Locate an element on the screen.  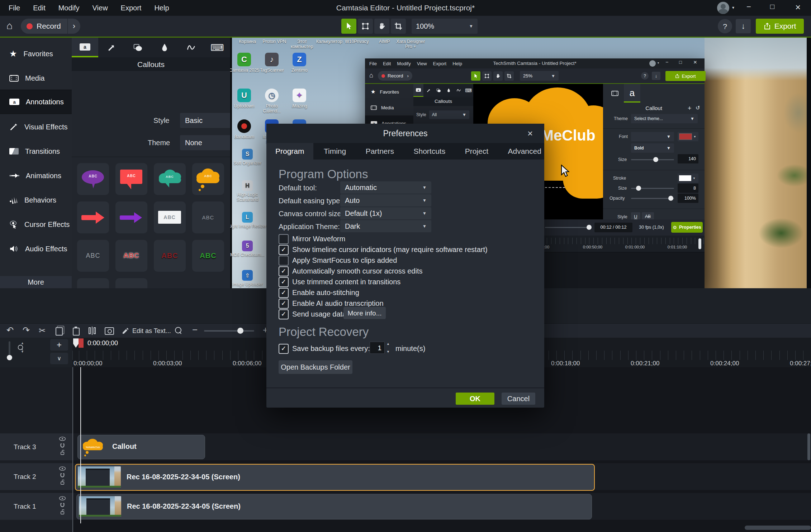
desktop-label: Xara Designer Pro + is located at coordinates (411, 44).